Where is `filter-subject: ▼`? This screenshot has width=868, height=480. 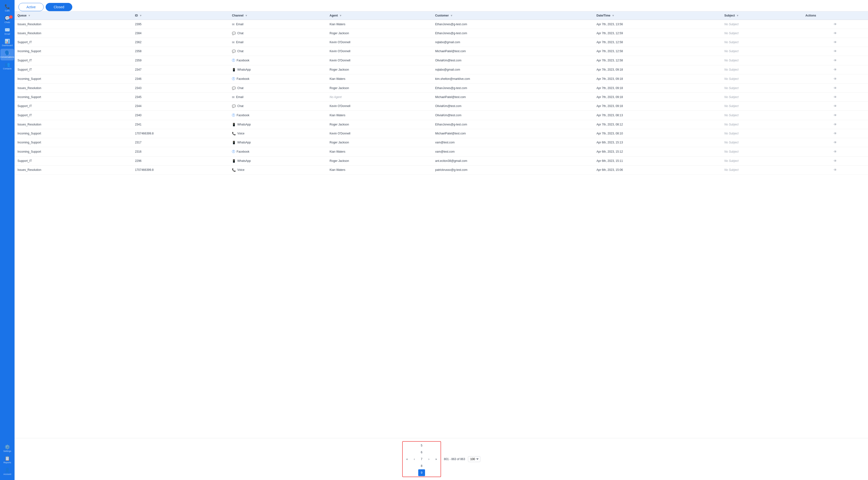
filter-subject: ▼ is located at coordinates (738, 16).